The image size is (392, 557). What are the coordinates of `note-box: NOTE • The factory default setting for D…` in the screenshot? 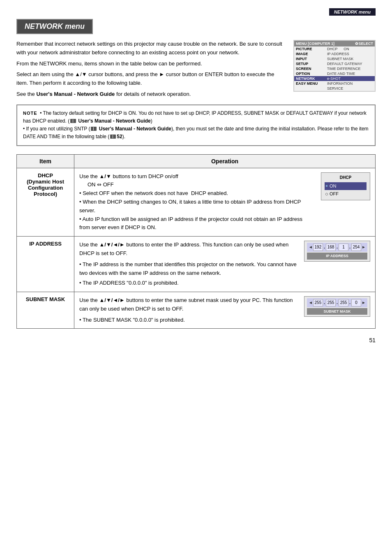 It's located at (196, 125).